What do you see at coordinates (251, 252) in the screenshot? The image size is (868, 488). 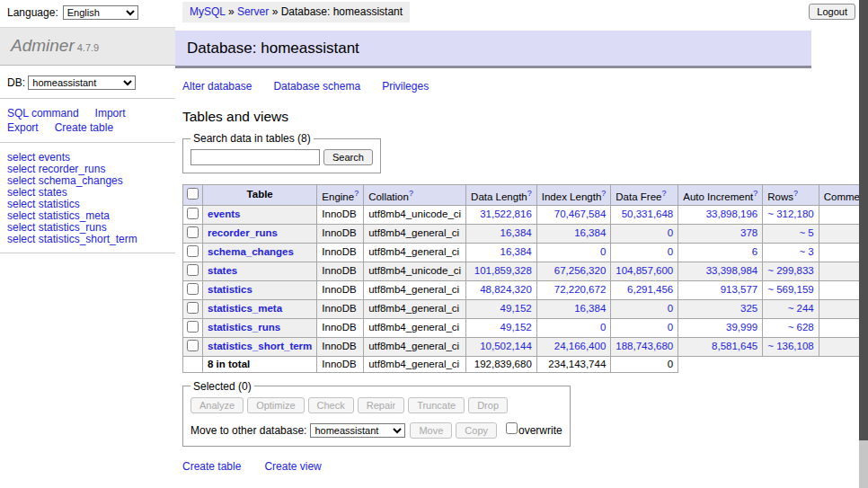 I see `table-name-link: schema_changes` at bounding box center [251, 252].